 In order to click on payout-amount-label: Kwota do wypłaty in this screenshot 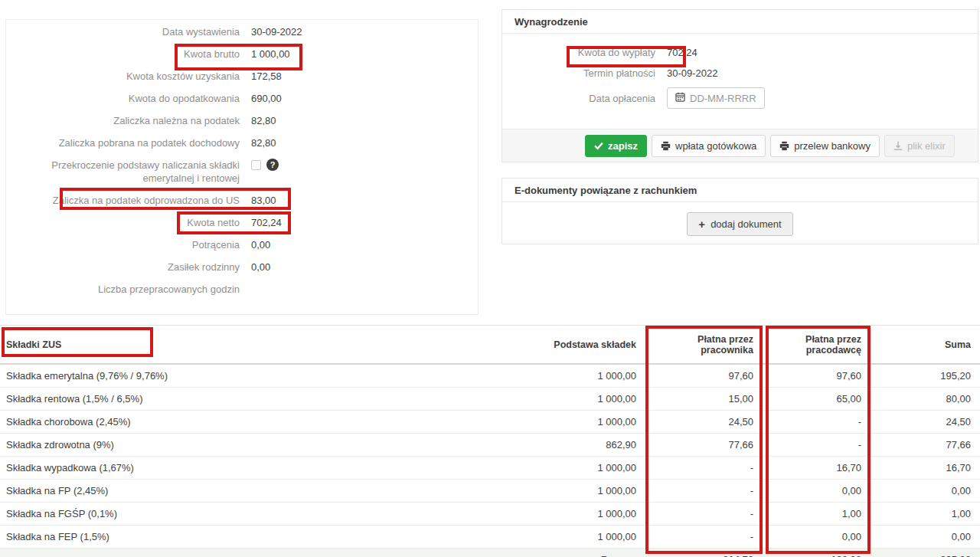, I will do `click(579, 52)`.